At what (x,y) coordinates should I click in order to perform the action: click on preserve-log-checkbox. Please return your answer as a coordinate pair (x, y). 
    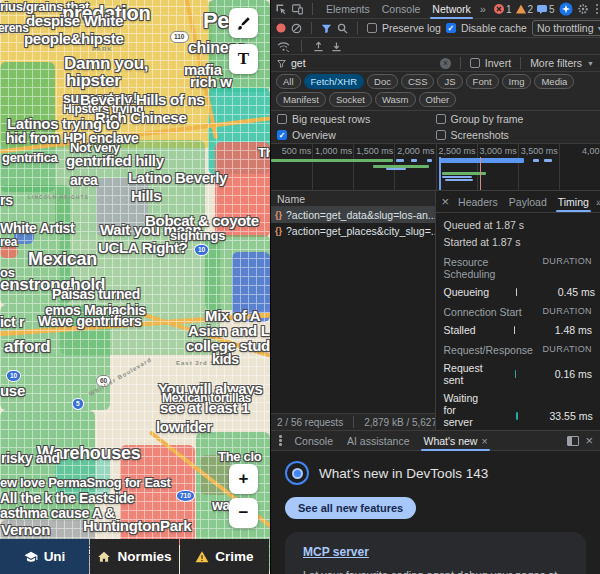
    Looking at the image, I should click on (372, 28).